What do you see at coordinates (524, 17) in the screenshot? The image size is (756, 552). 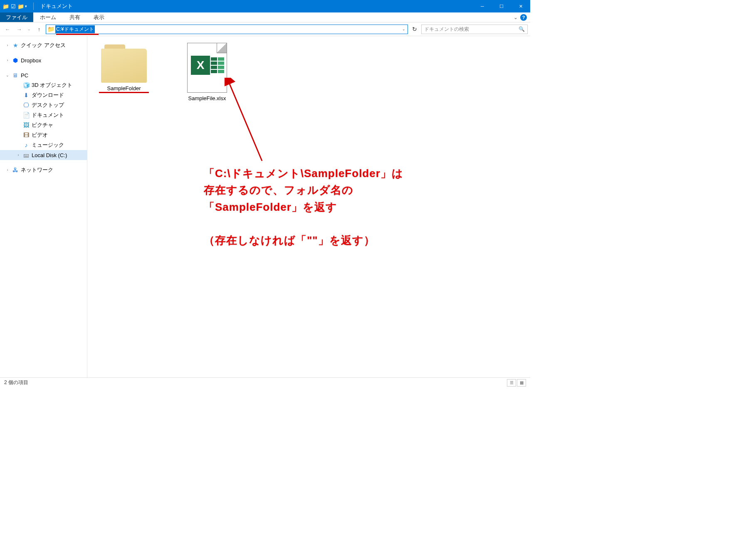 I see `help-icon: ?` at bounding box center [524, 17].